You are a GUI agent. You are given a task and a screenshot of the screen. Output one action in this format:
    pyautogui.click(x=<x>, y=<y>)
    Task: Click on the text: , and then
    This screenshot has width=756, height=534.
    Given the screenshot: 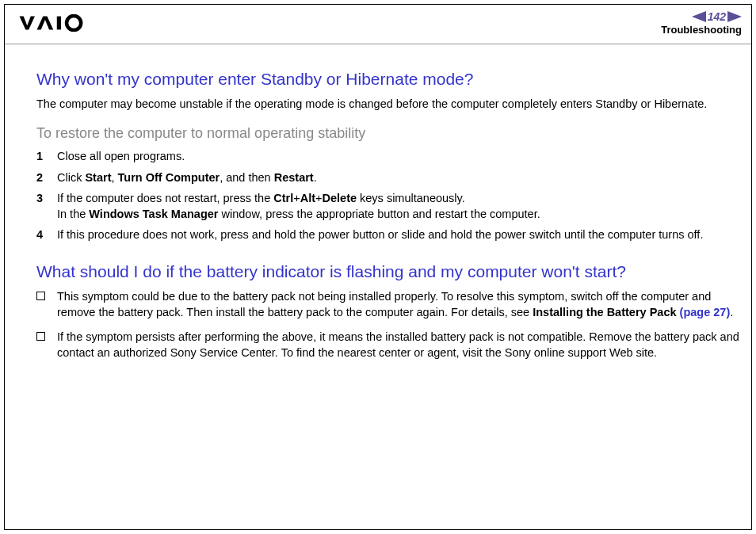 What is the action you would take?
    pyautogui.click(x=247, y=177)
    